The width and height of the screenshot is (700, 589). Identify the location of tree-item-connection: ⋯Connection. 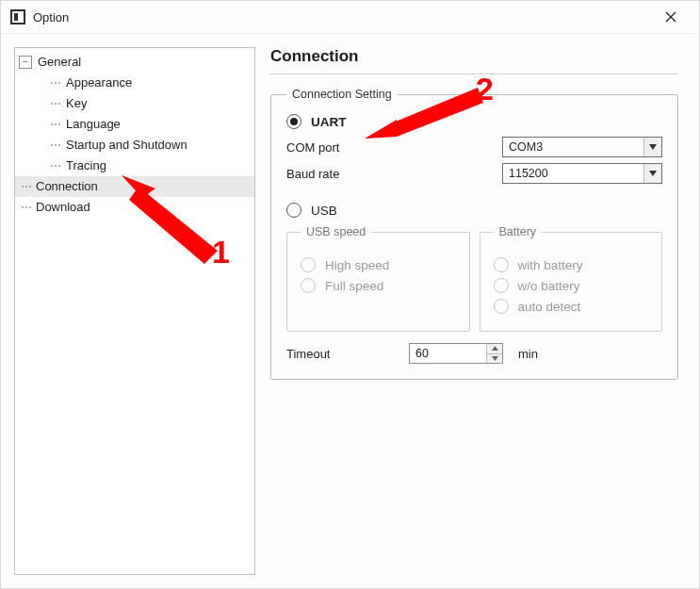
(135, 187).